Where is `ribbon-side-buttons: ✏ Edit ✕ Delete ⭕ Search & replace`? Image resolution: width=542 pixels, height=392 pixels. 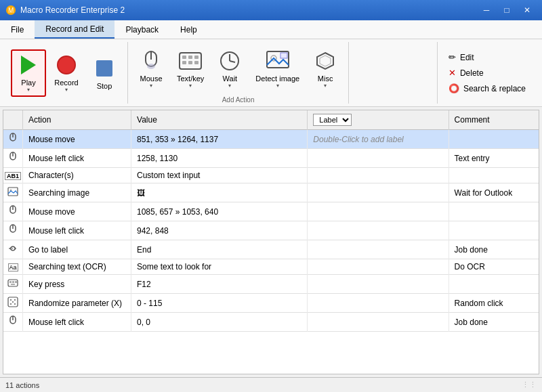 ribbon-side-buttons: ✏ Edit ✕ Delete ⭕ Search & replace is located at coordinates (486, 73).